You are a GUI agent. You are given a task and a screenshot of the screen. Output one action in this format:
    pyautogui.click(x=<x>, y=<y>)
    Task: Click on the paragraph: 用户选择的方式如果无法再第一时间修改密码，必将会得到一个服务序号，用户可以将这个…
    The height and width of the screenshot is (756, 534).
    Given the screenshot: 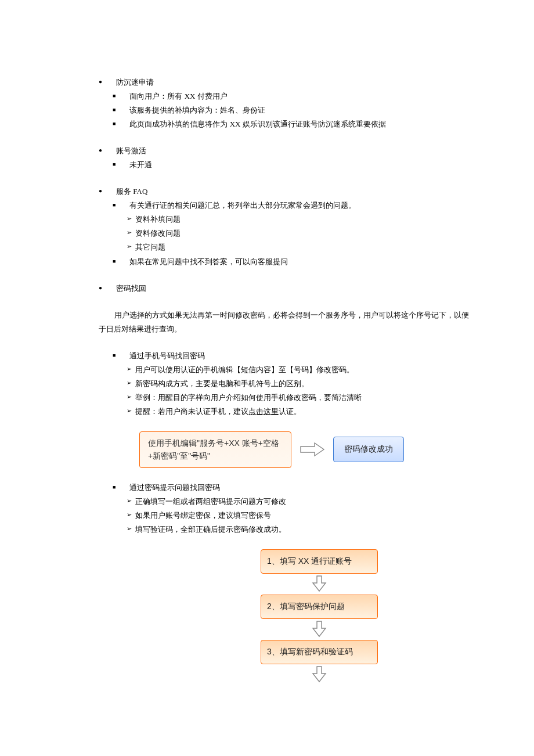 What is the action you would take?
    pyautogui.click(x=284, y=322)
    